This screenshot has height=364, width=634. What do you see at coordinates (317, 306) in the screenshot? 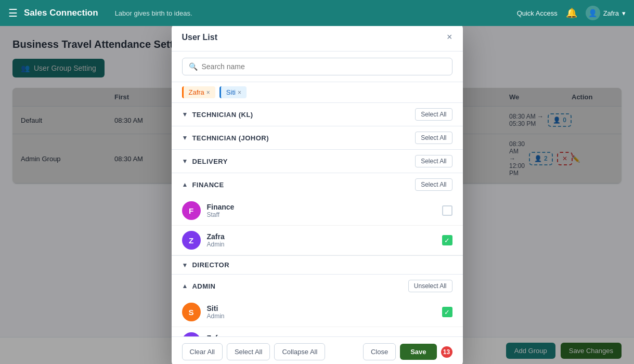
I see `group-admin: ▲ ADMIN Unselect All S Siti Admin ✓` at bounding box center [317, 306].